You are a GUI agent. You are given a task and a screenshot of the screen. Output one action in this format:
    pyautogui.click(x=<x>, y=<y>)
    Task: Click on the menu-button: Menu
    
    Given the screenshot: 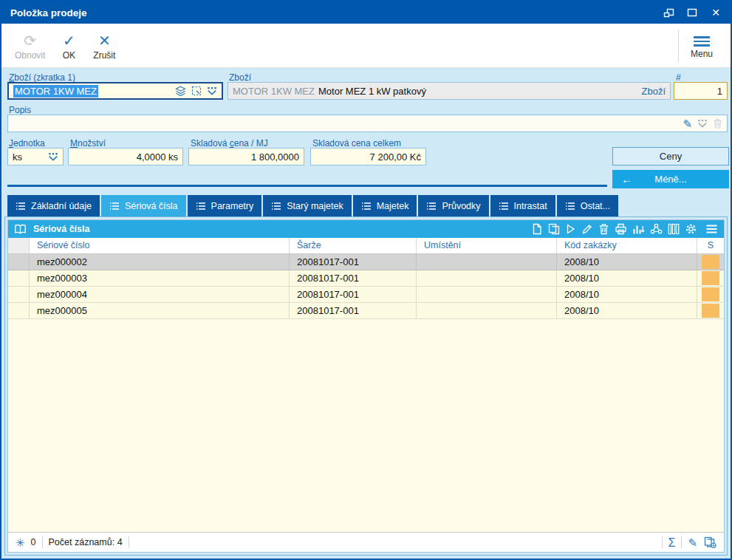 What is the action you would take?
    pyautogui.click(x=702, y=46)
    